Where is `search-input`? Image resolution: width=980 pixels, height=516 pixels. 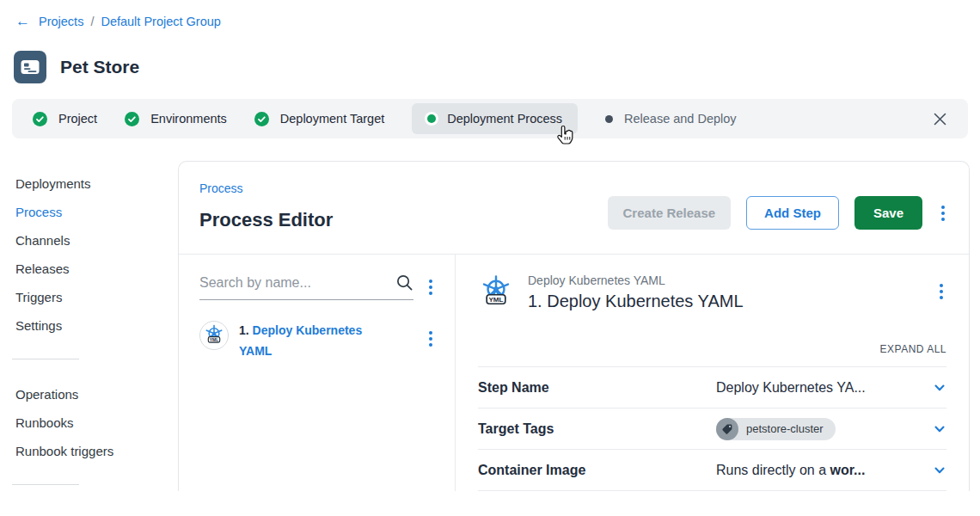 search-input is located at coordinates (297, 283).